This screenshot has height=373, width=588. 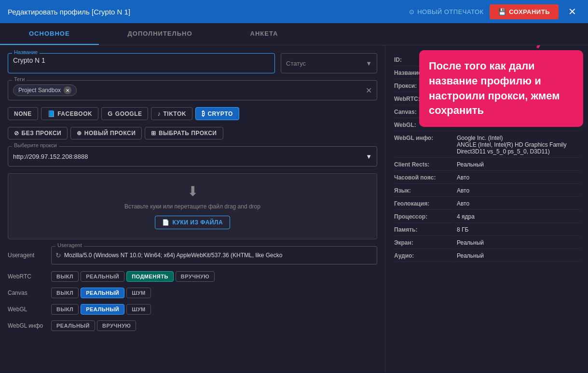 I want to click on info-table-row: Экран: Реальный, so click(x=487, y=243).